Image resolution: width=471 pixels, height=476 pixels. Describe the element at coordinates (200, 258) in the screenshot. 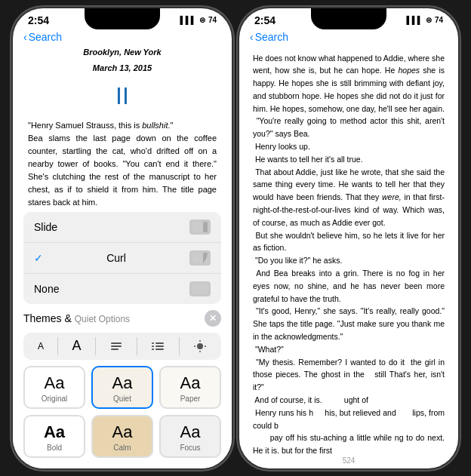

I see `curl-icon` at that location.